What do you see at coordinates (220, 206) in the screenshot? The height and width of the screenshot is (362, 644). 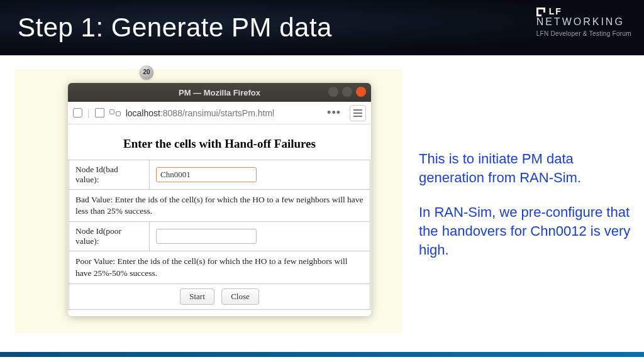 I see `table-row: Bad Value: Enter the ids of the cell(s) …` at bounding box center [220, 206].